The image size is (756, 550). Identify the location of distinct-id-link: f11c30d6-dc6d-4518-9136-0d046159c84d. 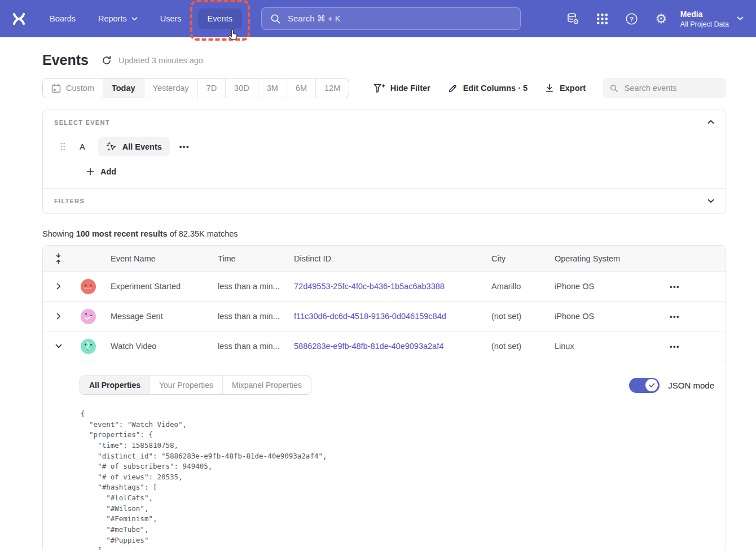
(370, 316).